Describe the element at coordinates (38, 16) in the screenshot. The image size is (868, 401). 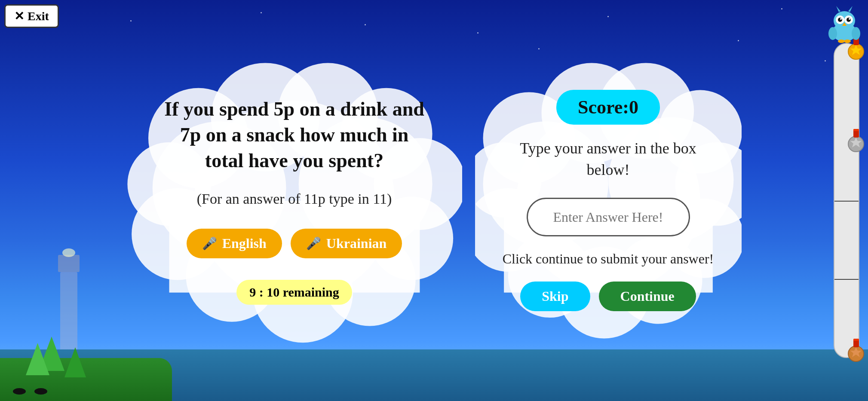
I see `exit-label: Exit` at that location.